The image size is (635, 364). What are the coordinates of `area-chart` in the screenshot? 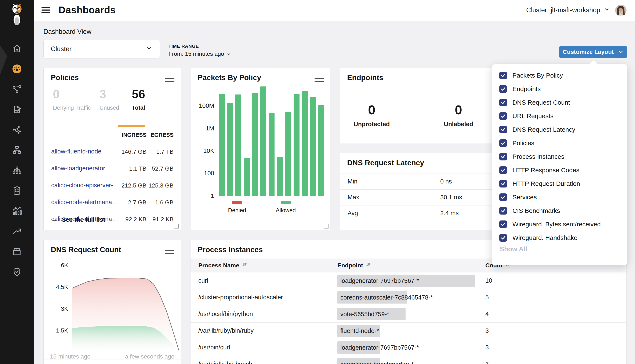 It's located at (126, 308).